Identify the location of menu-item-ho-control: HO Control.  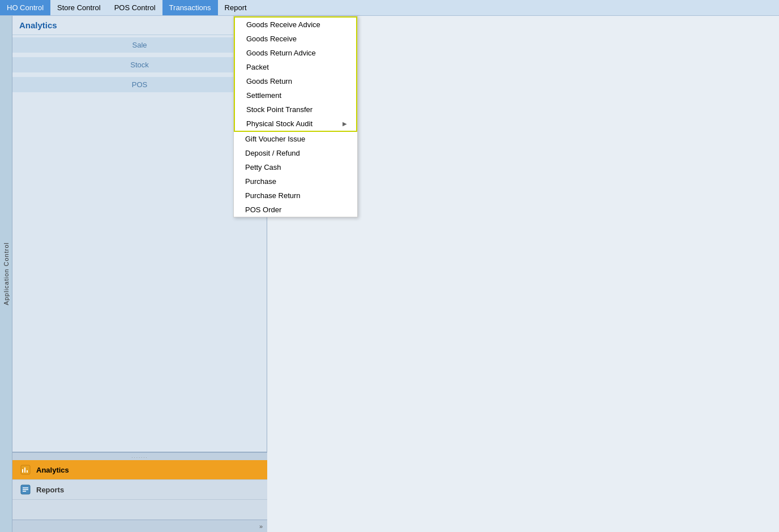
(25, 8).